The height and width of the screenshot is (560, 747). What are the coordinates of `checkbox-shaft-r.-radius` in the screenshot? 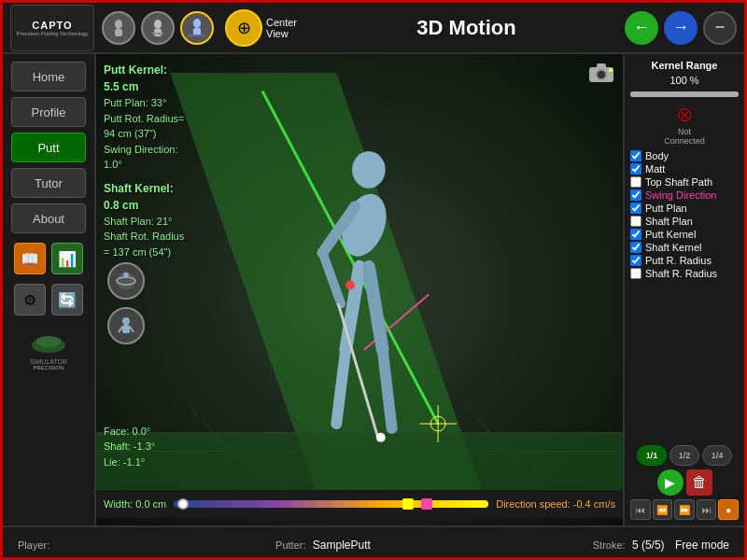 It's located at (636, 273).